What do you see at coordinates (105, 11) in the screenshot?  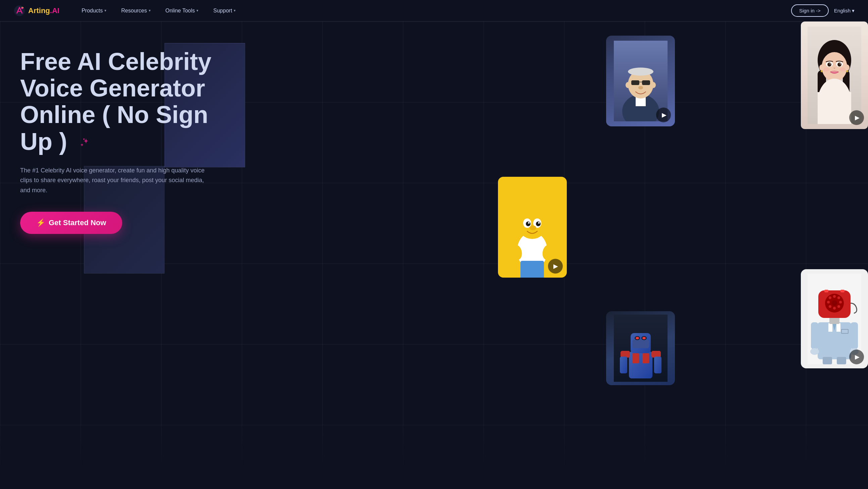 I see `products-chevron-icon: ▾` at bounding box center [105, 11].